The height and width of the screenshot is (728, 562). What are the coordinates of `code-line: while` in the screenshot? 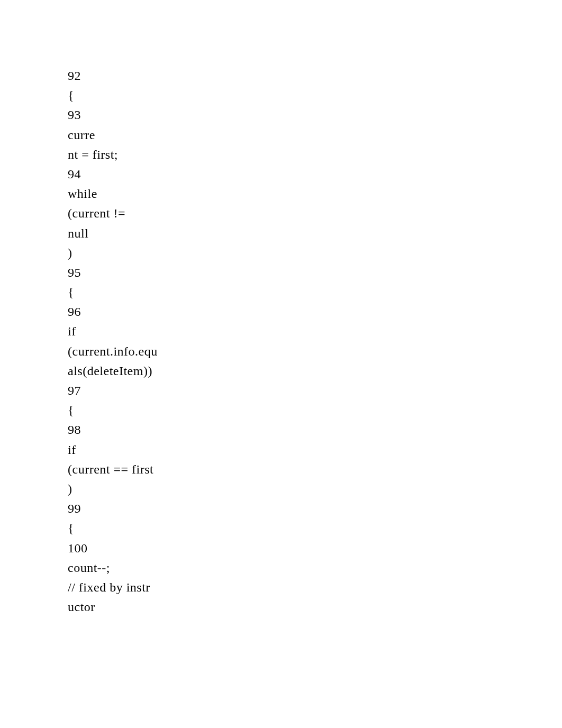 It's located at (315, 194).